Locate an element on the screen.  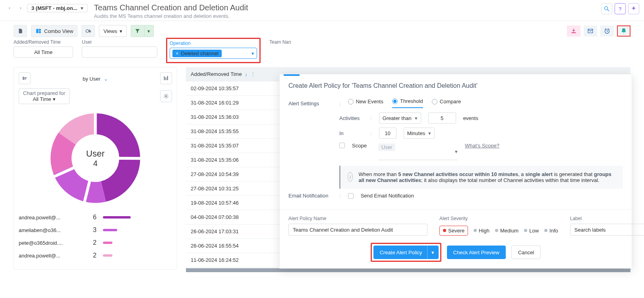
nav-forward-button: › is located at coordinates (21, 8).